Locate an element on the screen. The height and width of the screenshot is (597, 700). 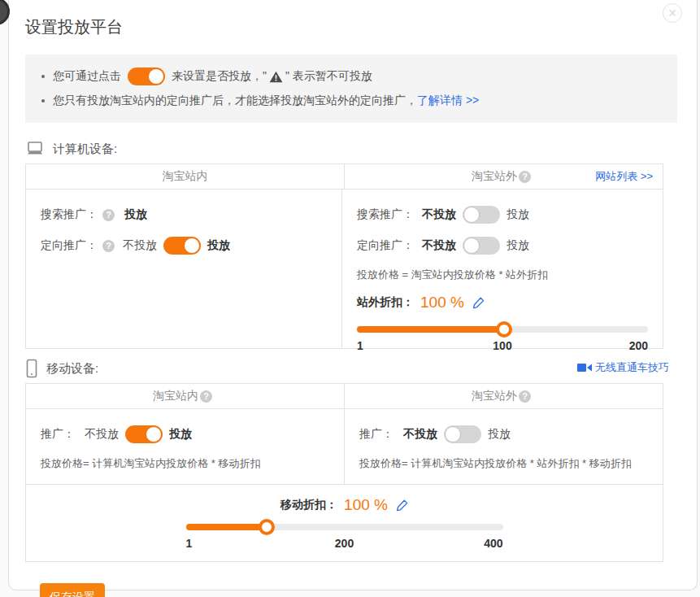
offsite-price-formula: 投放价格 = 淘宝站内投放价格 * 站外折扣 is located at coordinates (502, 275).